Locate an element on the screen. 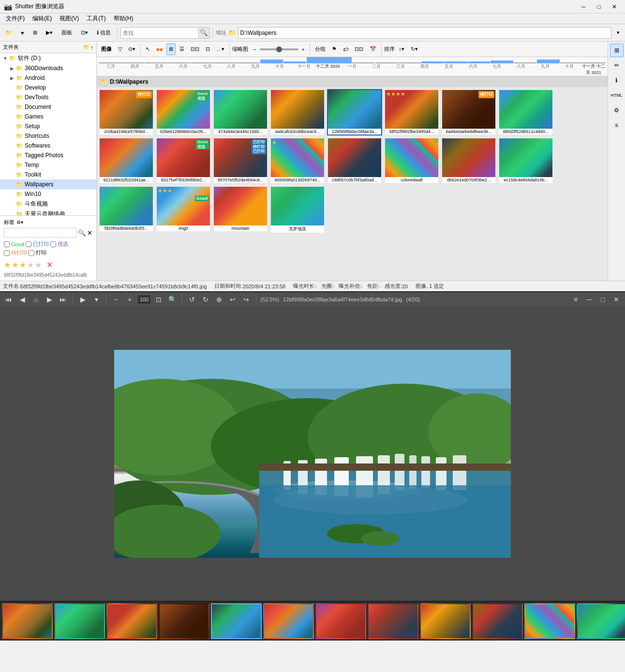 This screenshot has width=625, height=672. star-delete: ✕ is located at coordinates (49, 265).